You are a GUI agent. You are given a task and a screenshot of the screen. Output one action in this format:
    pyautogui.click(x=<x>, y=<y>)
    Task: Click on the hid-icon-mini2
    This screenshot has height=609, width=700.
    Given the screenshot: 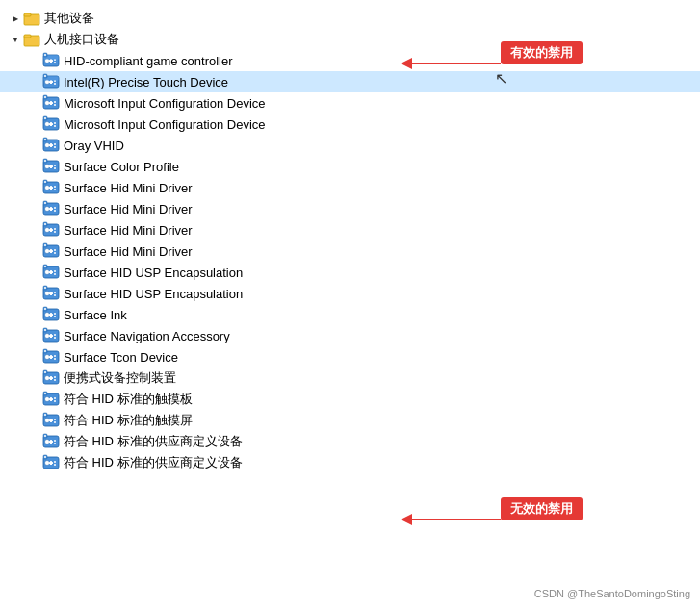 What is the action you would take?
    pyautogui.click(x=51, y=209)
    